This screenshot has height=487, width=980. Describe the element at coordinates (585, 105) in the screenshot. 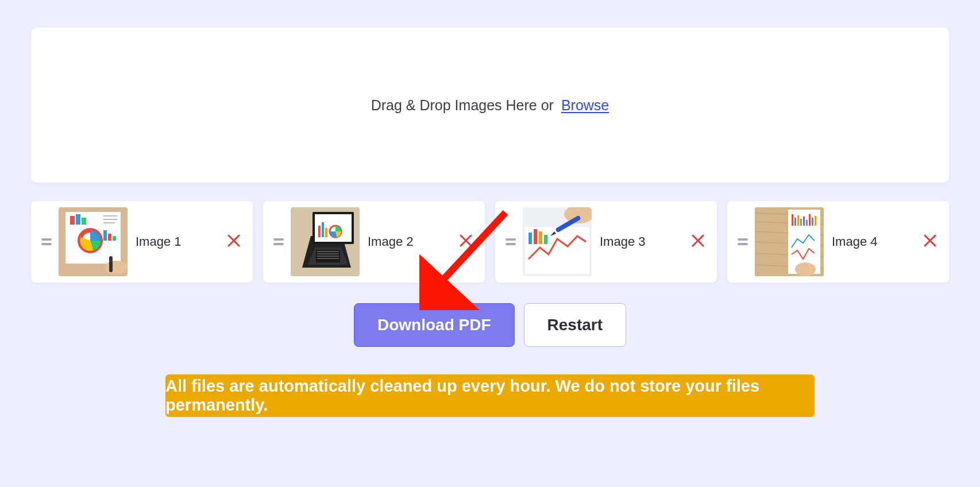

I see `browse-link: Browse` at that location.